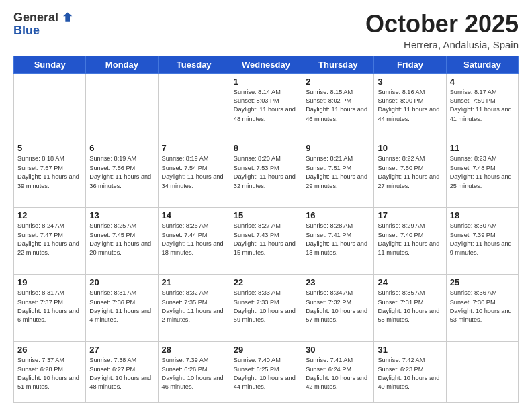 The width and height of the screenshot is (532, 411). What do you see at coordinates (482, 82) in the screenshot?
I see `day-number: 4` at bounding box center [482, 82].